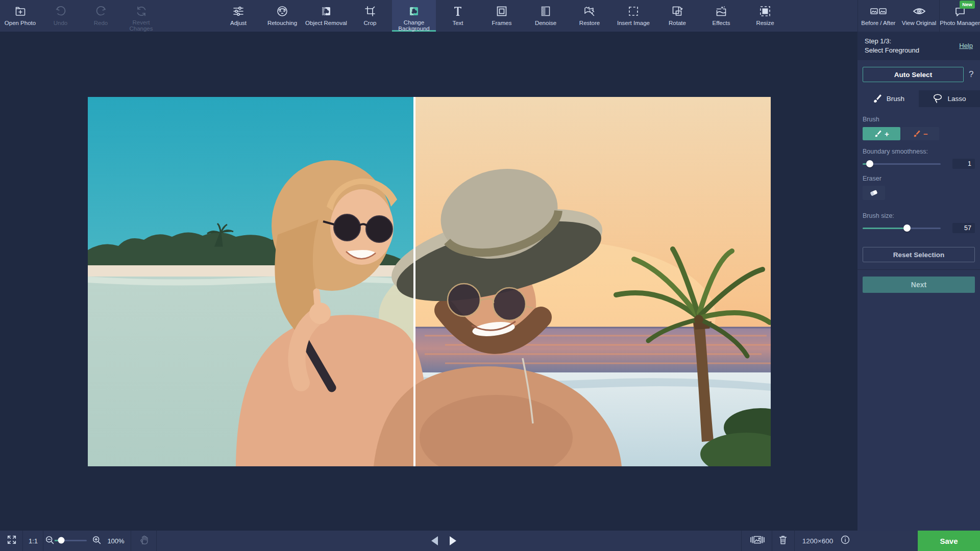  What do you see at coordinates (97, 541) in the screenshot?
I see `zoom-in-icon` at bounding box center [97, 541].